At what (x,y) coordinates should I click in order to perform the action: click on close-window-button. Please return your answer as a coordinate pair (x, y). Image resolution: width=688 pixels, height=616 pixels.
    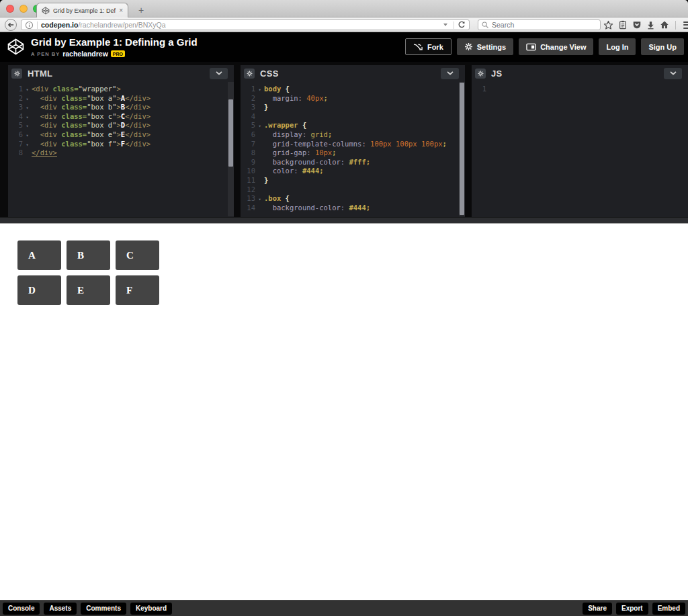
    Looking at the image, I should click on (10, 9).